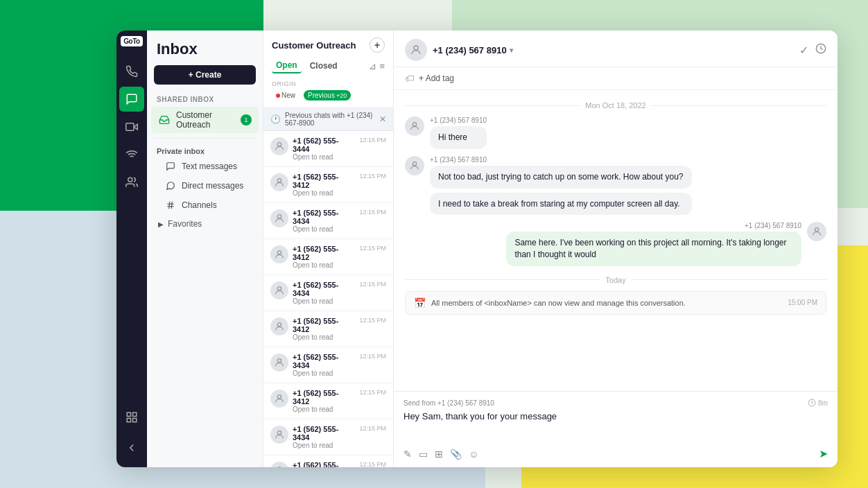  Describe the element at coordinates (823, 403) in the screenshot. I see `compose-timer-value: 8m` at that location.